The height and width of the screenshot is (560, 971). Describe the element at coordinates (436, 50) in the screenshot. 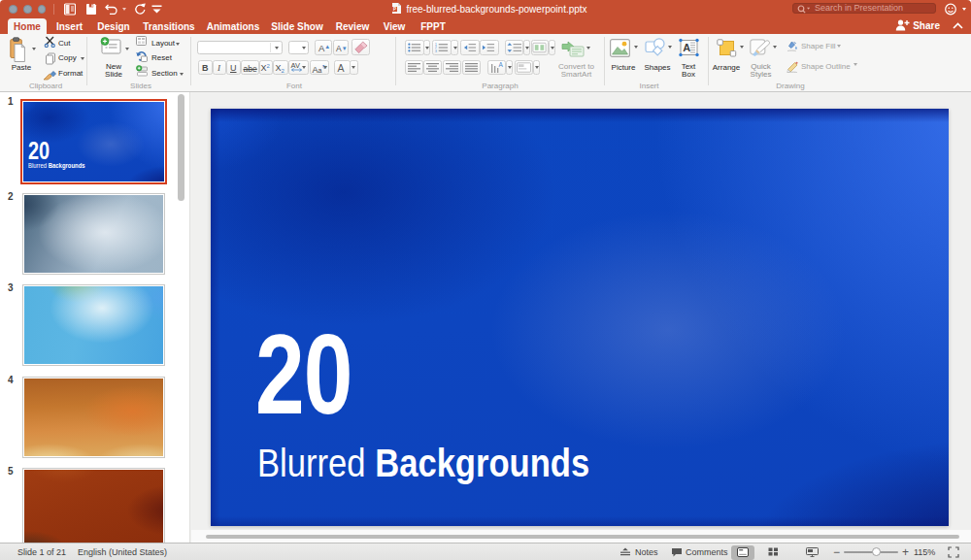

I see `svg-text: 3` at that location.